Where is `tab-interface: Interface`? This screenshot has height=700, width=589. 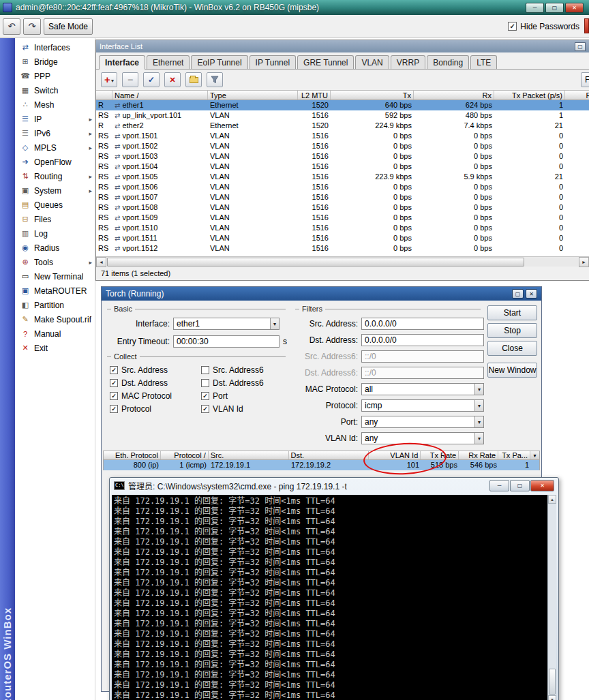 tab-interface: Interface is located at coordinates (122, 63).